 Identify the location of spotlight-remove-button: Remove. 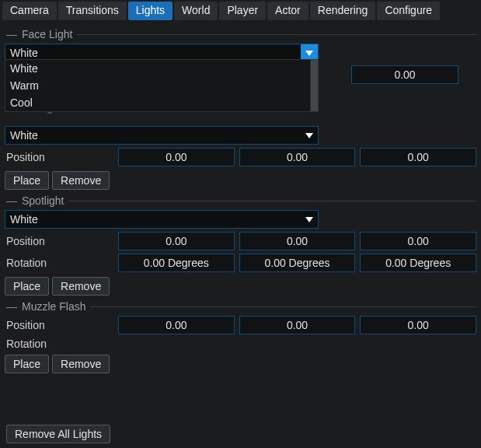
(81, 286).